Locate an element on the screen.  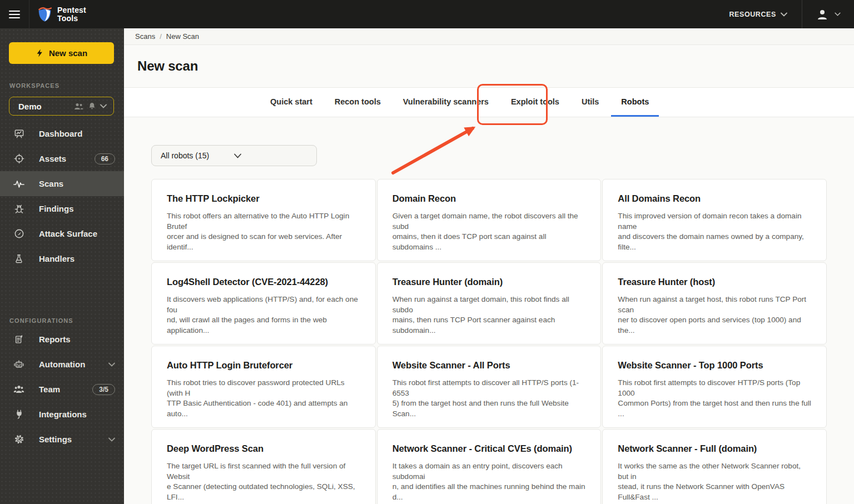
robot-card-auto-http-login-bruteforcer: Auto HTTP Login Bruteforcer This robot t… is located at coordinates (264, 387).